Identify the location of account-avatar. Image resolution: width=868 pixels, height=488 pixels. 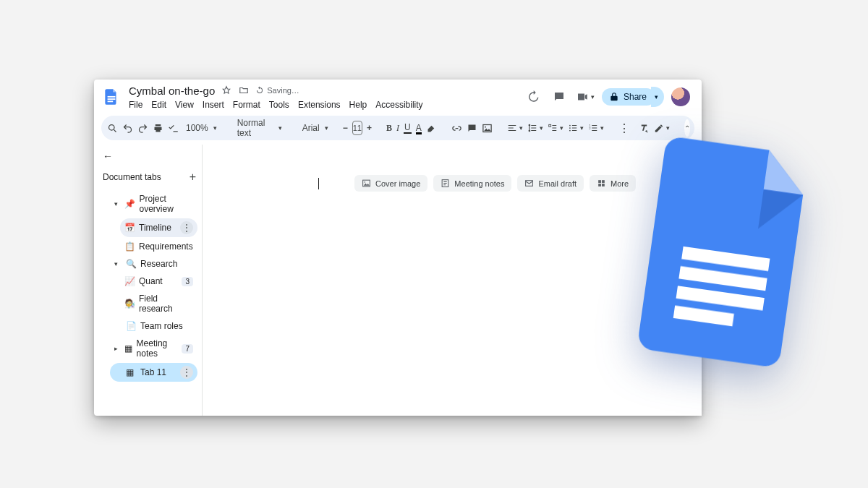
(681, 97).